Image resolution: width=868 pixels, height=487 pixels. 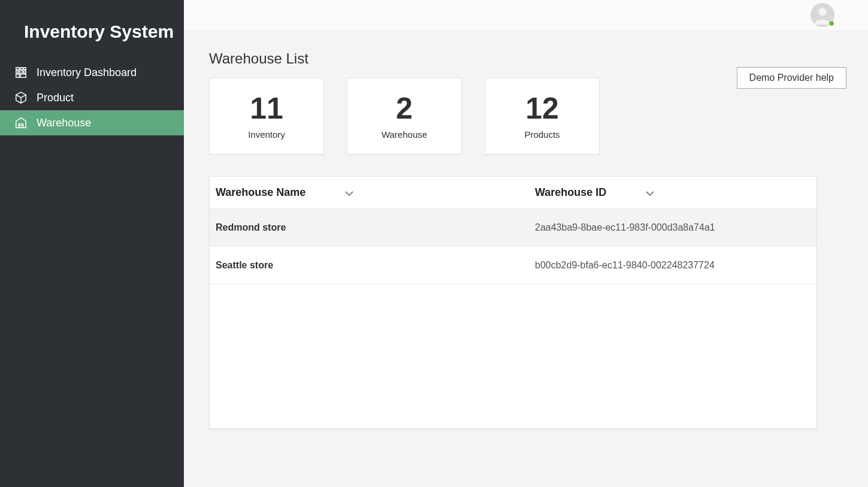 What do you see at coordinates (526, 15) in the screenshot?
I see `topbar` at bounding box center [526, 15].